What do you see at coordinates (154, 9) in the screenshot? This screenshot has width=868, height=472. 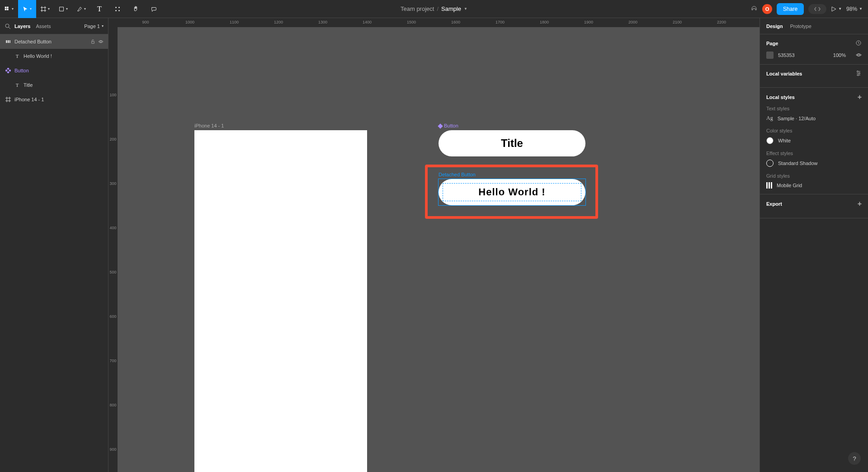 I see `comment-tool-button` at bounding box center [154, 9].